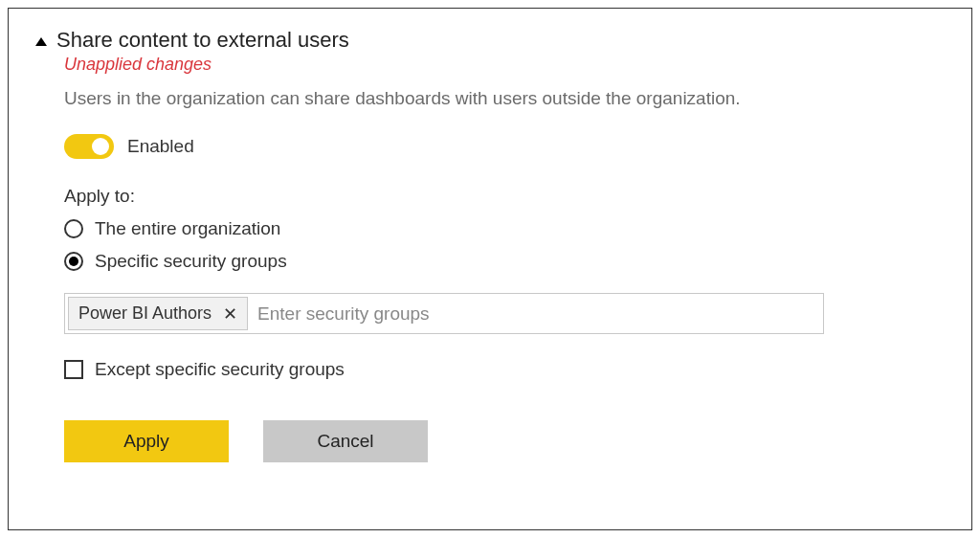  What do you see at coordinates (158, 314) in the screenshot?
I see `security-group-tag: Power BI Authors ✕` at bounding box center [158, 314].